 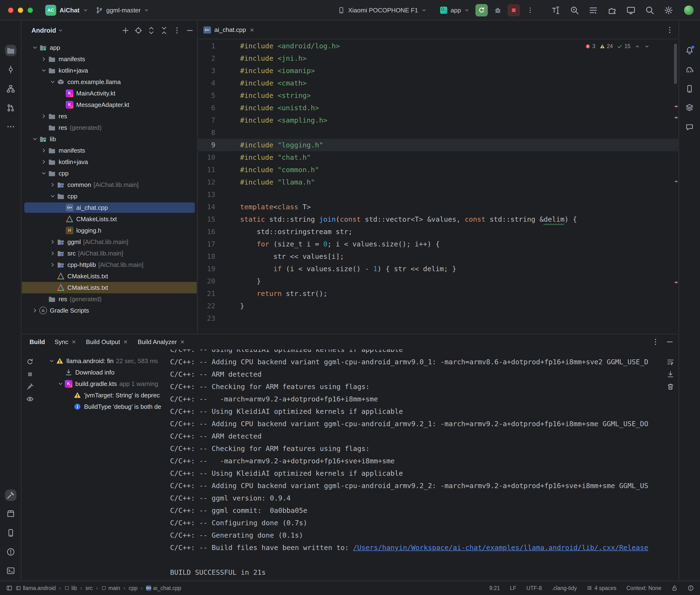 What do you see at coordinates (219, 58) in the screenshot?
I see `line-number: 2` at bounding box center [219, 58].